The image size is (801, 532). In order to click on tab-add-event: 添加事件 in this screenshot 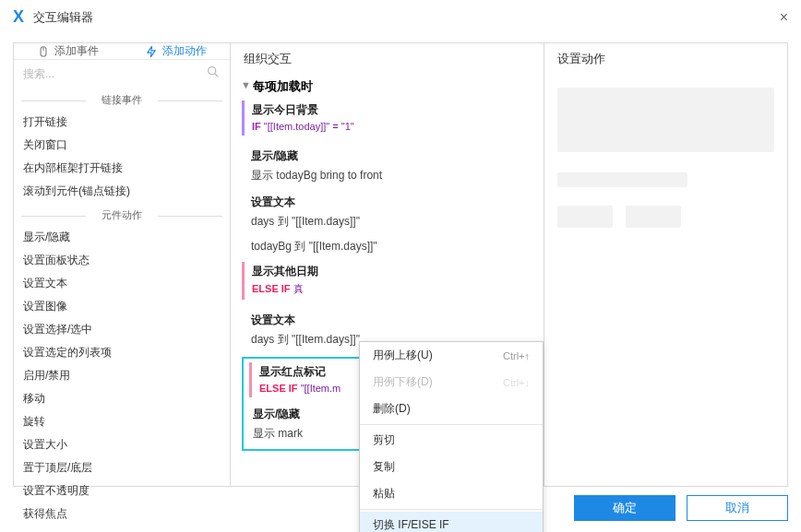, I will do `click(68, 52)`.